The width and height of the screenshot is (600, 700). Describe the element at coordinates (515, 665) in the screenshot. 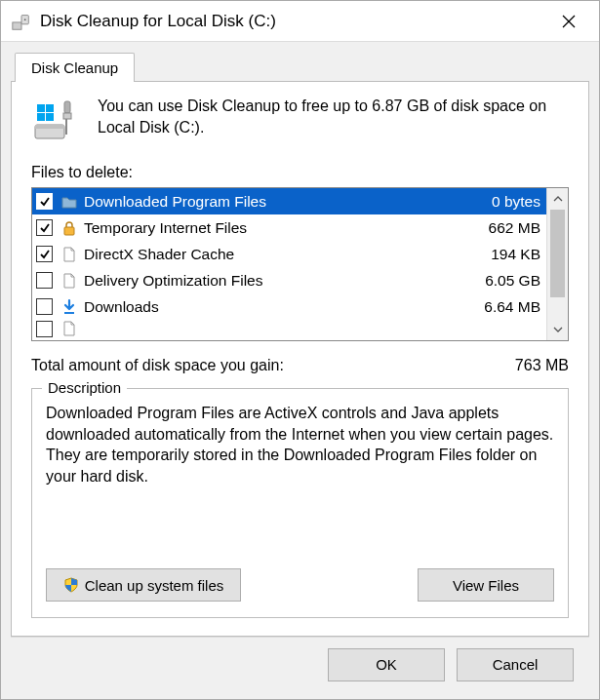

I see `cancel-label: Cancel` at that location.